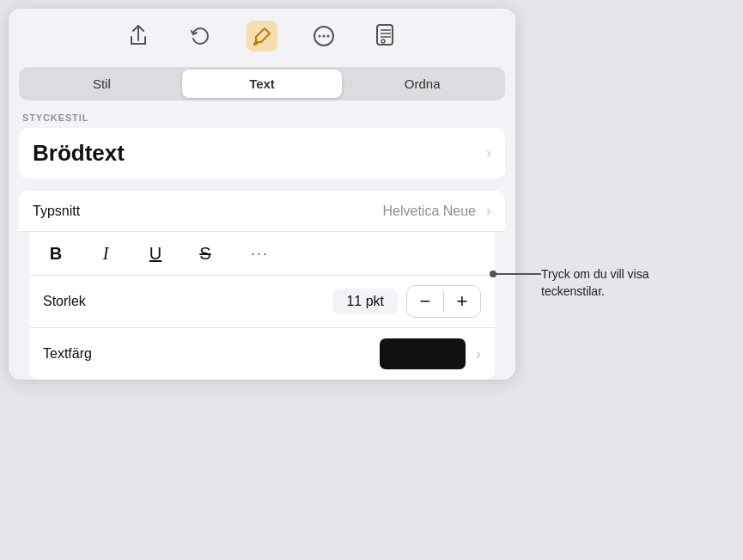  I want to click on document-icon, so click(386, 36).